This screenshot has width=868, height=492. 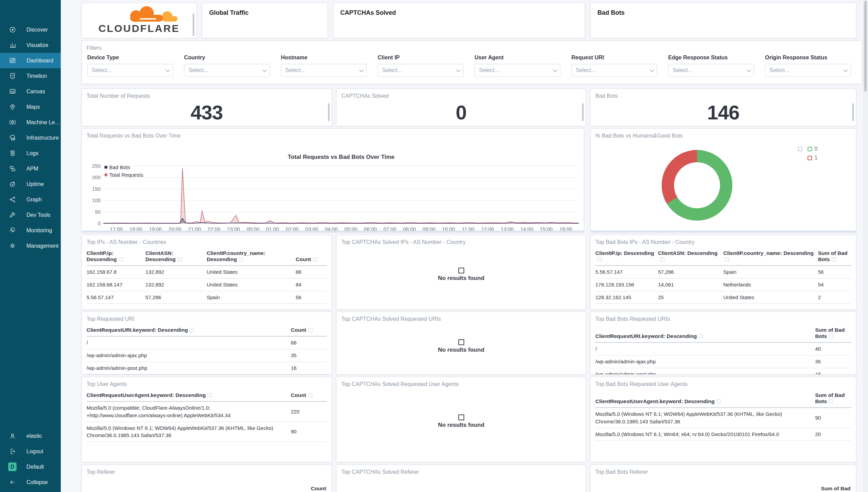 What do you see at coordinates (30, 107) in the screenshot?
I see `sidebar-item-maps: Maps` at bounding box center [30, 107].